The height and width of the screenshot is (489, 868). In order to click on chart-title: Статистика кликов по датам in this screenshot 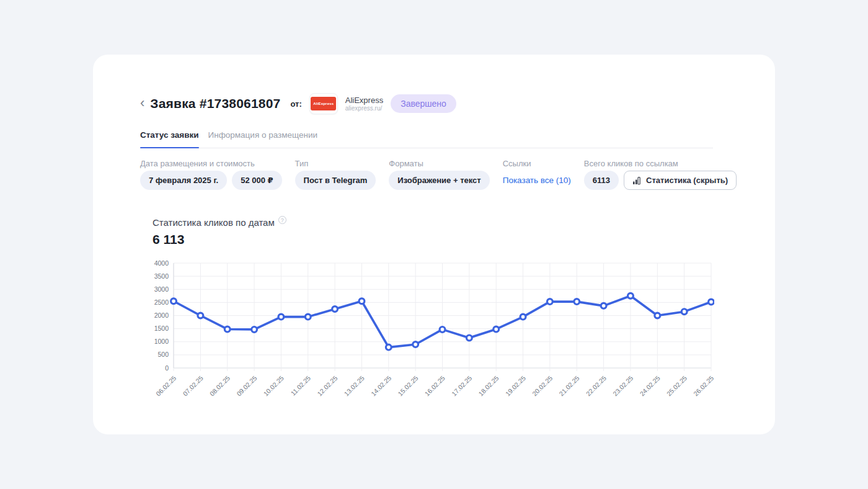, I will do `click(213, 222)`.